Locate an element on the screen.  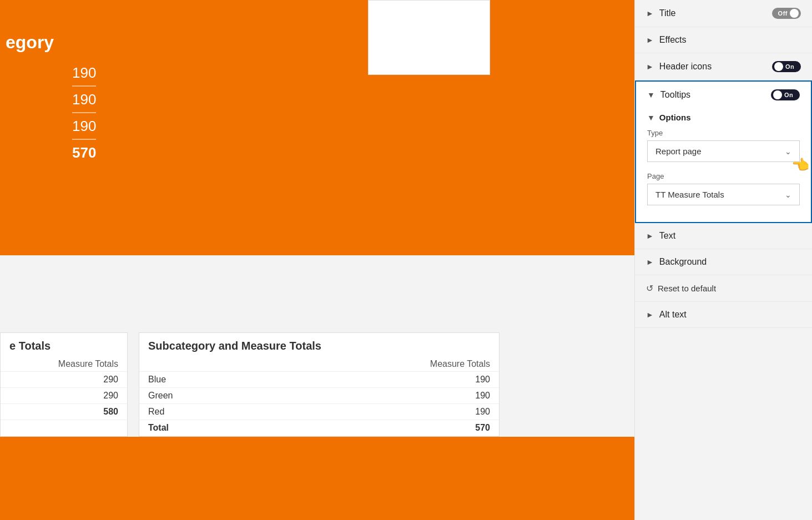
category-label: egory is located at coordinates (30, 42).